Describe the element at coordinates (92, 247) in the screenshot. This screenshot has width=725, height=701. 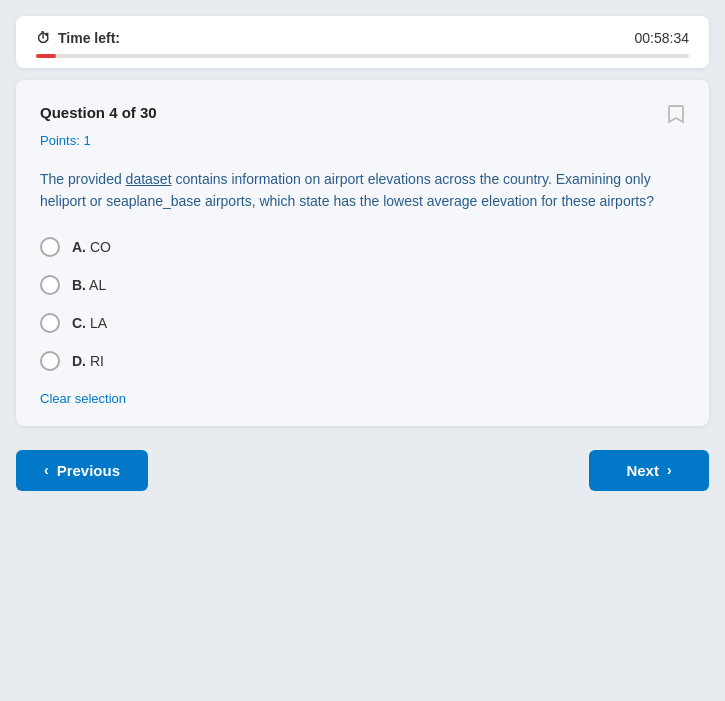
I see `option-a-label: A. CO` at that location.